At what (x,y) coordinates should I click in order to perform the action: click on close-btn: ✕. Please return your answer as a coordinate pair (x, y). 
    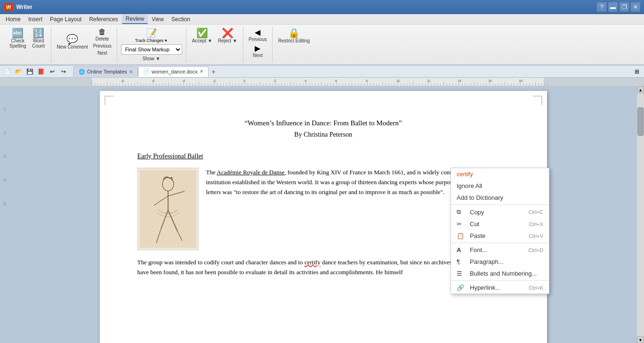
    Looking at the image, I should click on (636, 7).